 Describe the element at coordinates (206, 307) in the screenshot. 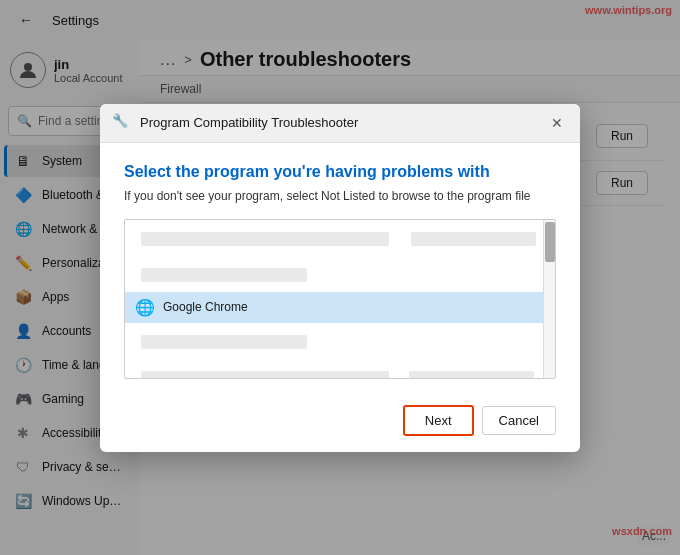

I see `chrome-label: Google Chrome` at that location.